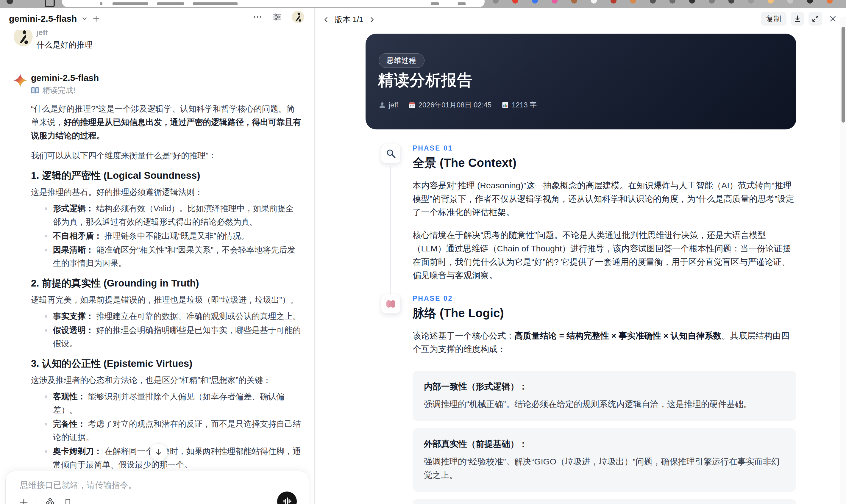 The image size is (846, 504). I want to click on phase-paragraph: 核心情境在于解决“思考的随意性”问题。不论是人类通过批判性思维进行决策，还是大语…, so click(604, 255).